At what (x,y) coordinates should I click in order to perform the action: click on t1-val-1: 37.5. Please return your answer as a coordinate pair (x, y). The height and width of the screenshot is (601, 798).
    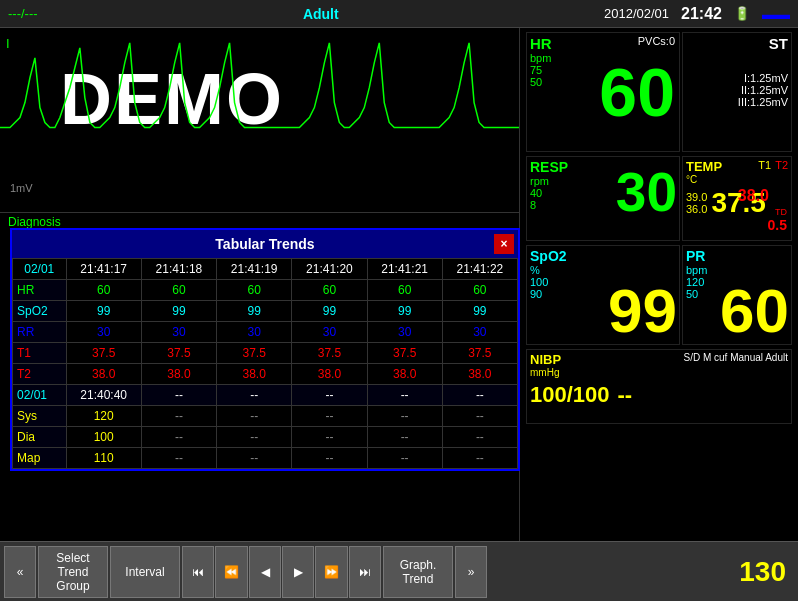
    Looking at the image, I should click on (178, 354).